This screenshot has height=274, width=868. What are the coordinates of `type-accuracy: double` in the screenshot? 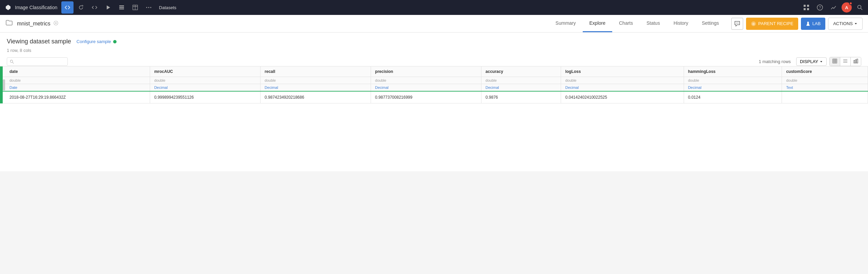 It's located at (521, 81).